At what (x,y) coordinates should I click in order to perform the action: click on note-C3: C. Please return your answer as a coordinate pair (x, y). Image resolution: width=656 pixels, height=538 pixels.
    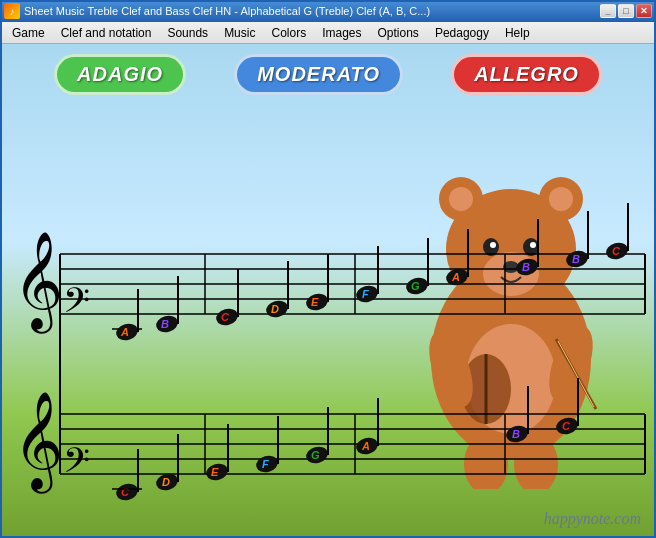
    Looking at the image, I should click on (126, 492).